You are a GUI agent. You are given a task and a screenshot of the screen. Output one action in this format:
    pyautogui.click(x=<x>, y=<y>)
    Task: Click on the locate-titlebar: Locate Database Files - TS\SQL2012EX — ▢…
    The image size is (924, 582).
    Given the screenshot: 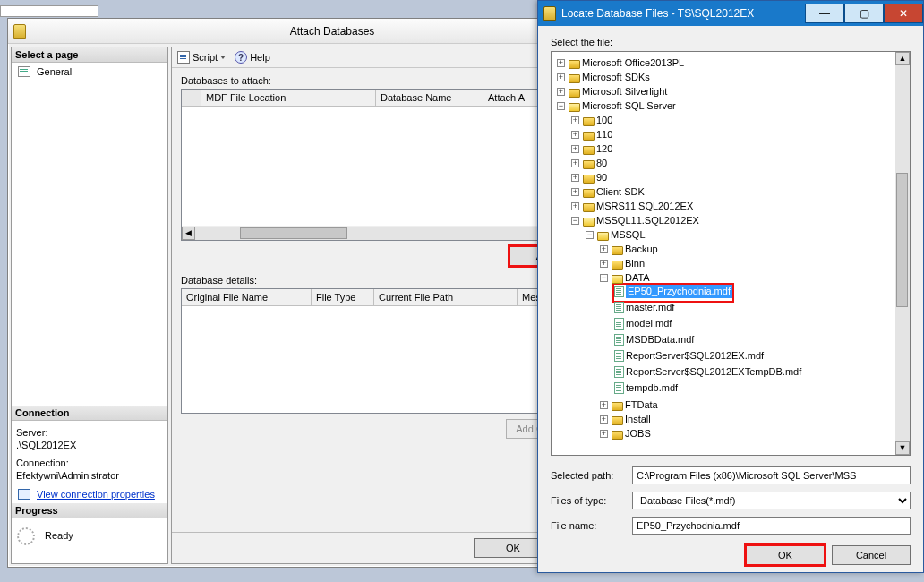 What is the action you would take?
    pyautogui.click(x=731, y=13)
    